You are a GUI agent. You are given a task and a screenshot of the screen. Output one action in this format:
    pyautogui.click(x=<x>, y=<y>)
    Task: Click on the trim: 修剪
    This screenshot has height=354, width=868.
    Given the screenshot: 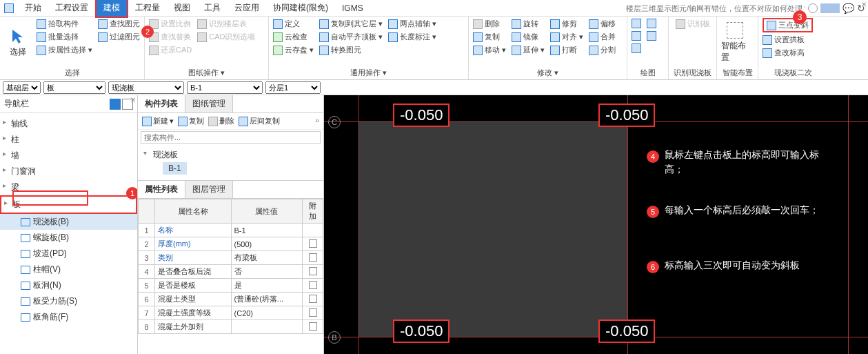 What is the action you would take?
    pyautogui.click(x=567, y=23)
    